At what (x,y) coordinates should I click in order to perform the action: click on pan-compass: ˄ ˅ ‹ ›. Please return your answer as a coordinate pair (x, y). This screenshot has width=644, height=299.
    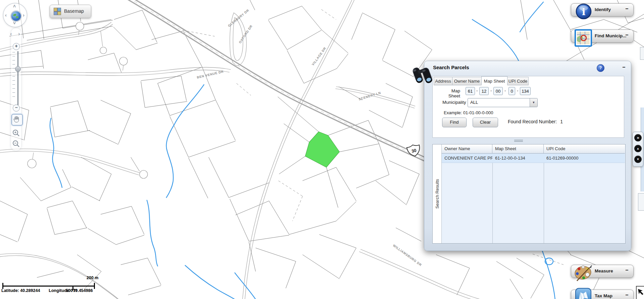
    Looking at the image, I should click on (15, 15).